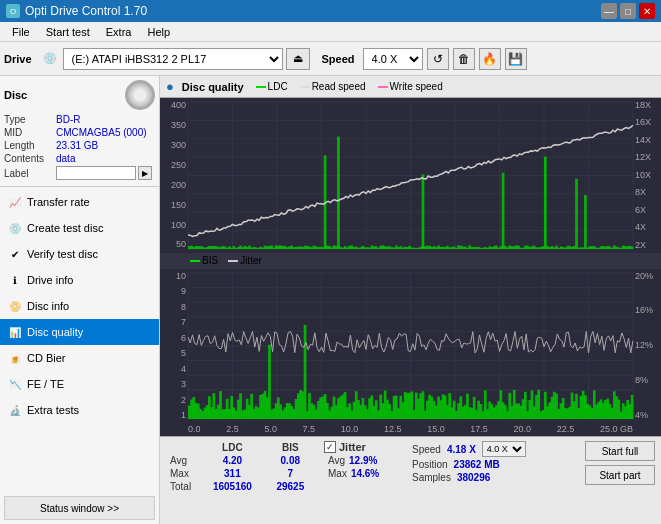 The image size is (661, 524). What do you see at coordinates (145, 173) in the screenshot?
I see `label-button: ▶` at bounding box center [145, 173].